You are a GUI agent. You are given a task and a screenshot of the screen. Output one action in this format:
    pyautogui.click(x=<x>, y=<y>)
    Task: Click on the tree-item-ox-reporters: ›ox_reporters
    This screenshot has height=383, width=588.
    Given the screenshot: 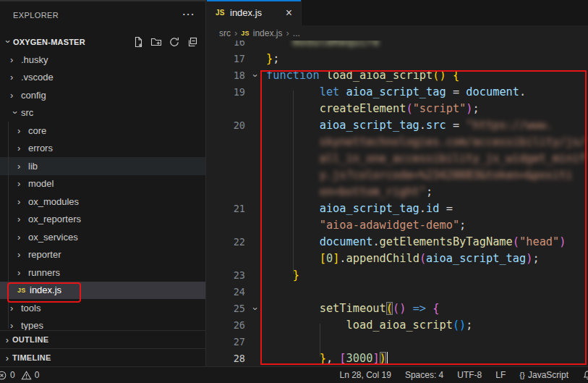 What is the action you would take?
    pyautogui.click(x=103, y=220)
    